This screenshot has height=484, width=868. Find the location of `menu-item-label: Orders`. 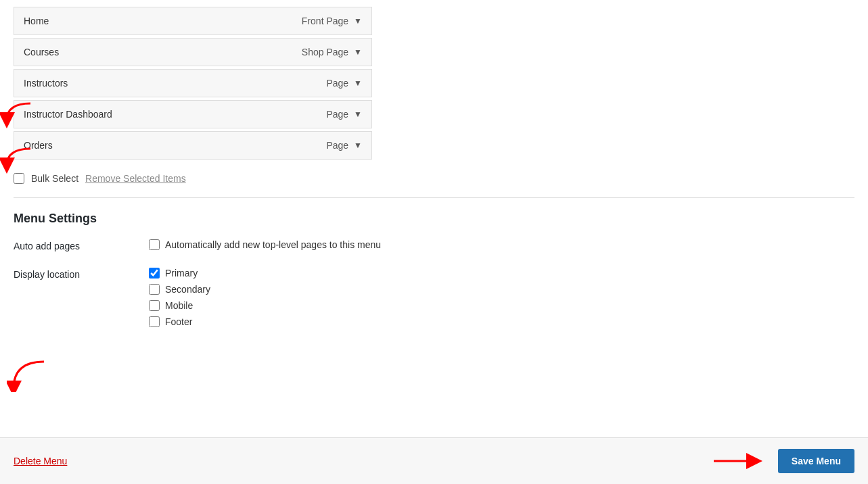

menu-item-label: Orders is located at coordinates (38, 145).